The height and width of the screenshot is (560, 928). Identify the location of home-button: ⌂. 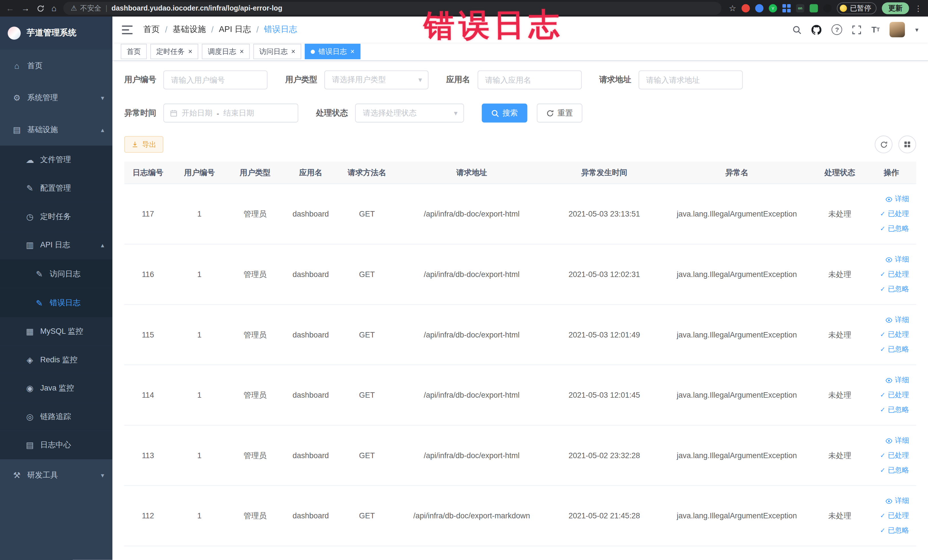
(54, 8).